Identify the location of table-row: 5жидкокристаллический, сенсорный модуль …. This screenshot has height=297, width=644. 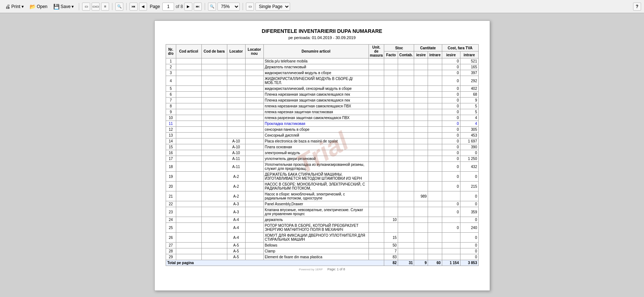
(322, 89).